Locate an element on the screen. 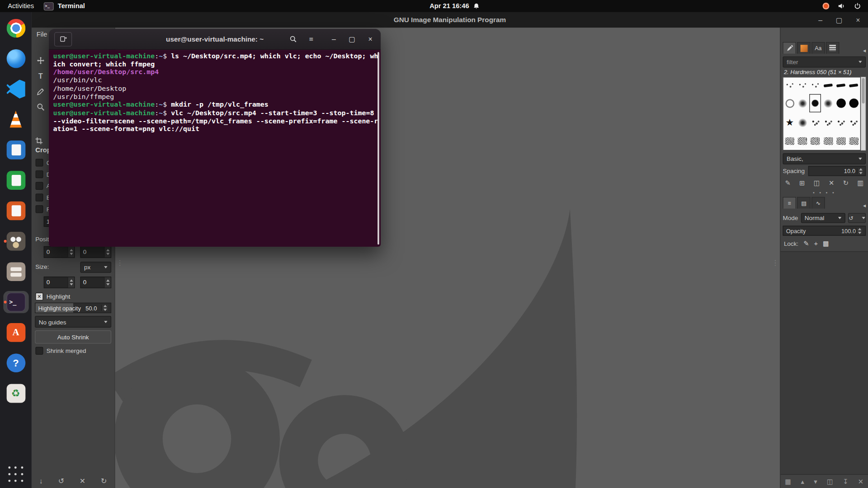  position-y-input: 0 is located at coordinates (96, 252).